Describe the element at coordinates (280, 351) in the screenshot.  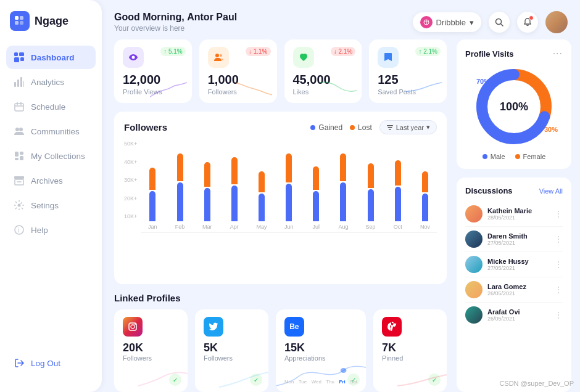
I see `linked-cards: 20K Followers ✓ 5K Followers ✓` at that location.